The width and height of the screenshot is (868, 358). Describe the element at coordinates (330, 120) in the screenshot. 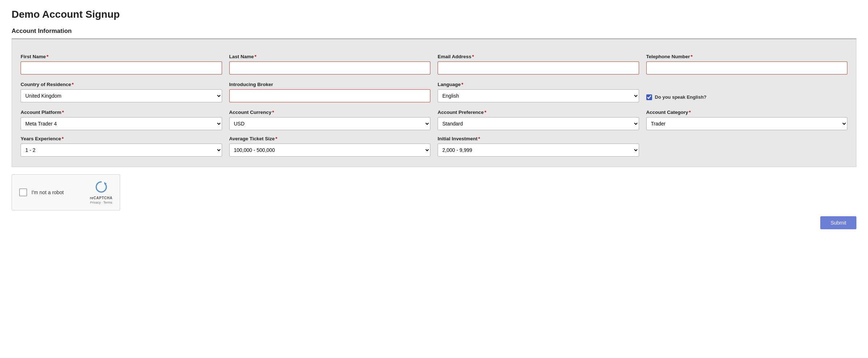

I see `currency-group: Account Currency* USD` at that location.